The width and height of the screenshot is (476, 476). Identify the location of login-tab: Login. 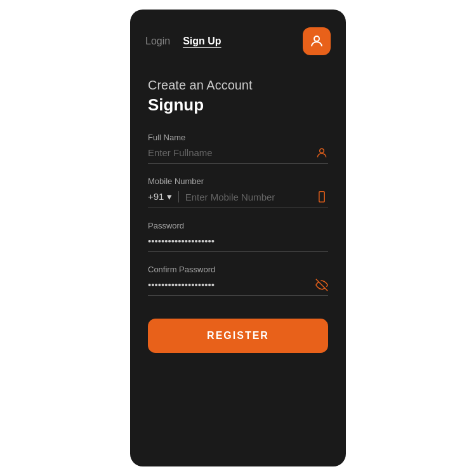
(157, 41).